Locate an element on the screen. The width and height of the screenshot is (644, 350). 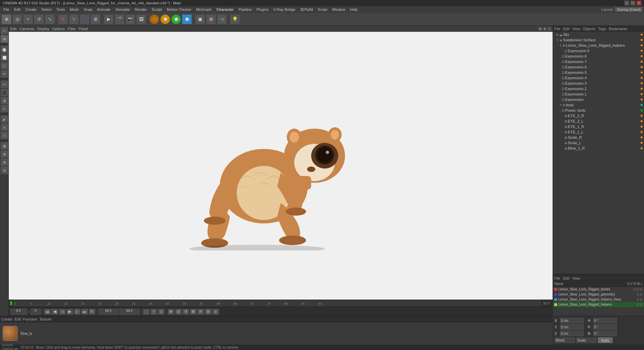
obj-menu-bottom-edit: Edit is located at coordinates (566, 278).